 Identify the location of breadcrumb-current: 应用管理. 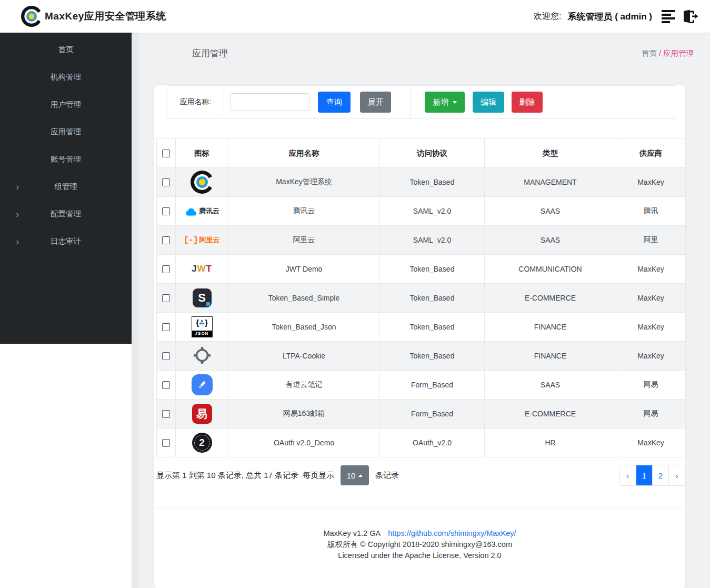
(678, 53).